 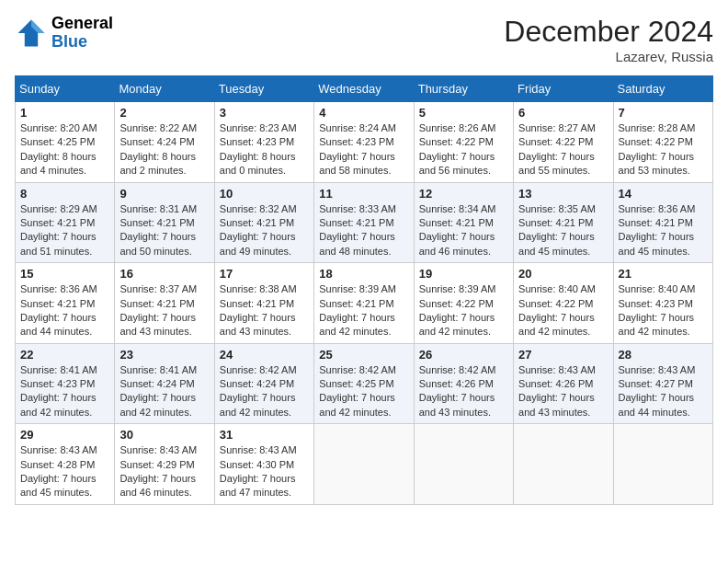 What do you see at coordinates (563, 89) in the screenshot?
I see `weekday-friday: Friday` at bounding box center [563, 89].